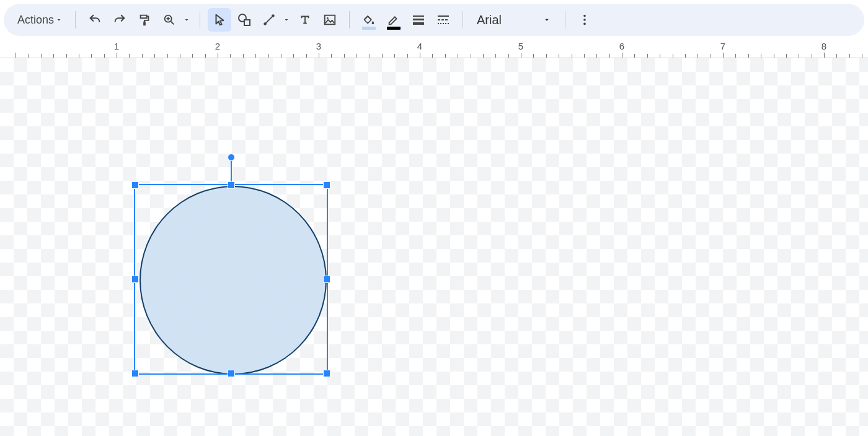  Describe the element at coordinates (135, 185) in the screenshot. I see `resize-handle-nw` at that location.